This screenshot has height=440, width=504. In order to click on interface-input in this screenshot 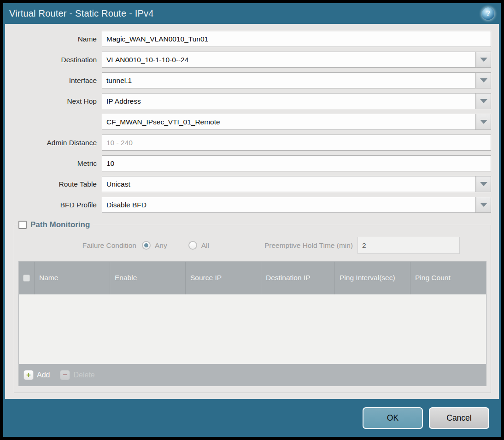, I will do `click(289, 80)`.